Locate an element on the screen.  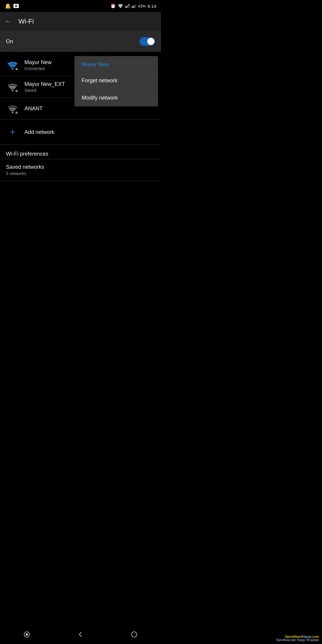
modify-network-item: Modify network is located at coordinates (116, 98).